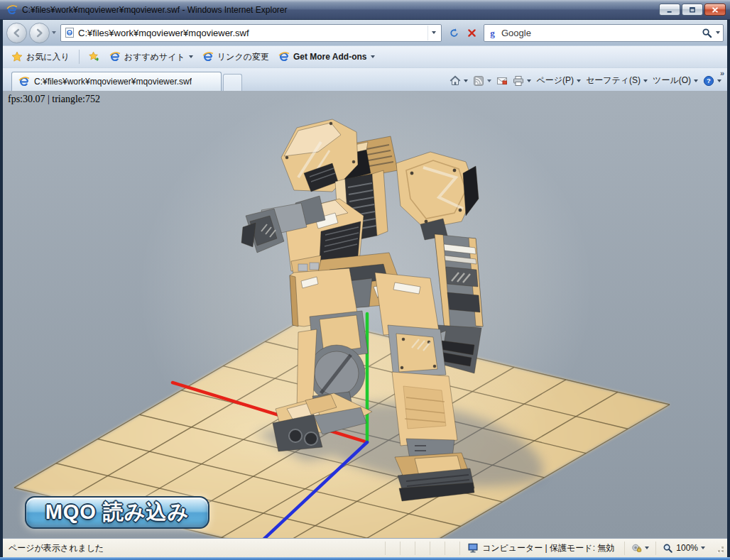 Image resolution: width=730 pixels, height=560 pixels. Describe the element at coordinates (616, 81) in the screenshot. I see `safety-menu-button: セーフティ(S)` at that location.